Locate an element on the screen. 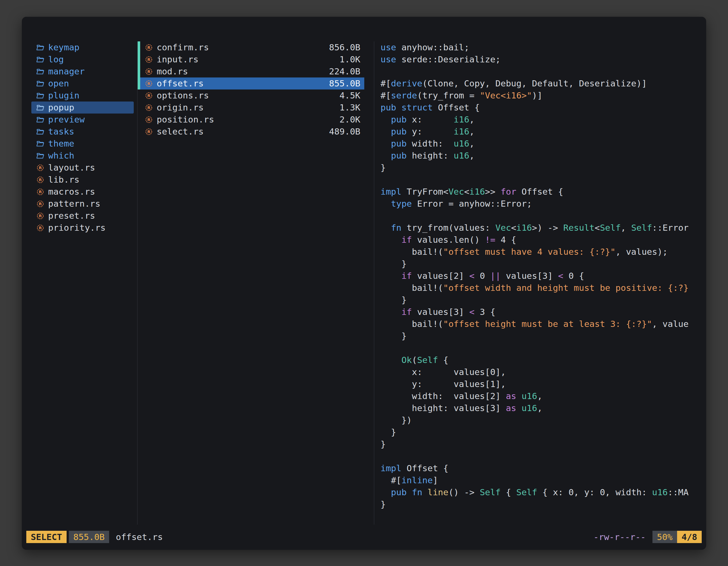 The image size is (728, 566). cursor-position-badge: 4/8 is located at coordinates (689, 537).